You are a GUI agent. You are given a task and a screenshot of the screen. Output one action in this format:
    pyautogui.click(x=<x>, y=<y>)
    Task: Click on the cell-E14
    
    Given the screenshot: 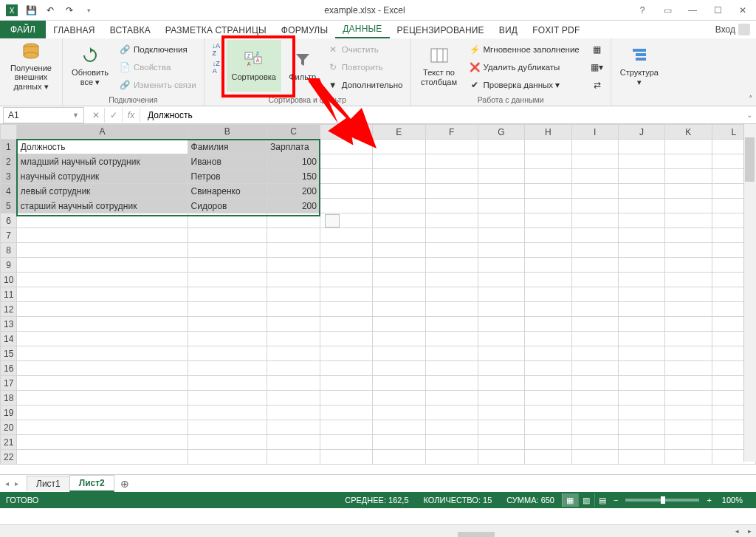 What is the action you would take?
    pyautogui.click(x=399, y=339)
    